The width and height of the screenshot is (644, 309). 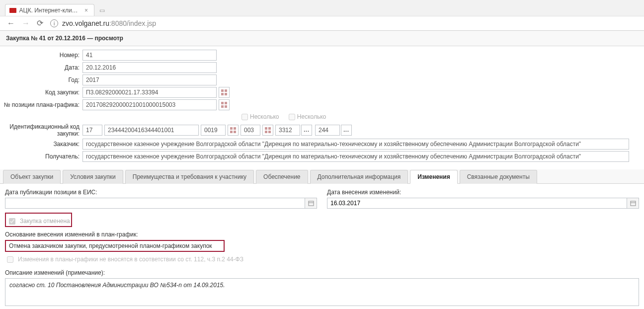 I want to click on ikz-p5, so click(x=288, y=130).